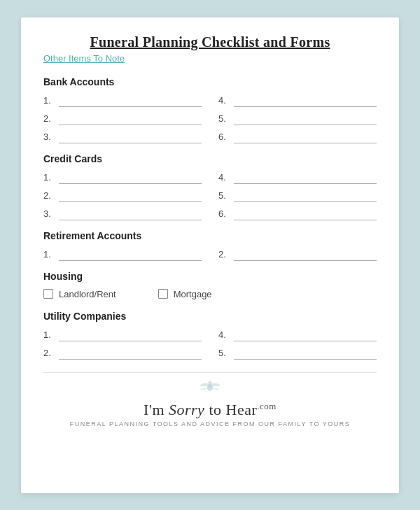 Image resolution: width=420 pixels, height=510 pixels. I want to click on bank-field-3: 3., so click(122, 137).